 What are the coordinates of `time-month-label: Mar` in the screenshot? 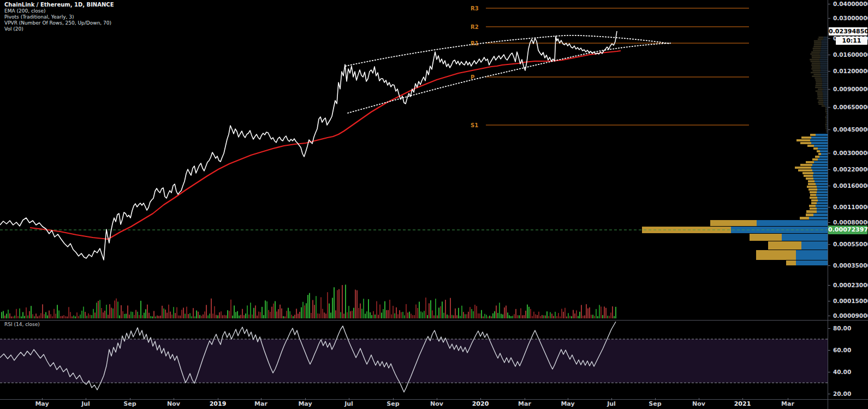 It's located at (261, 404).